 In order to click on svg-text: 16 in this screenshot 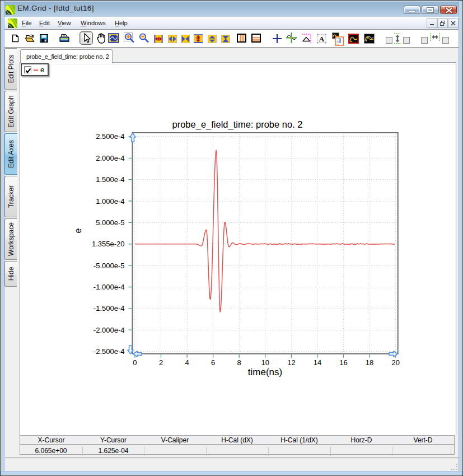, I will do `click(343, 363)`.